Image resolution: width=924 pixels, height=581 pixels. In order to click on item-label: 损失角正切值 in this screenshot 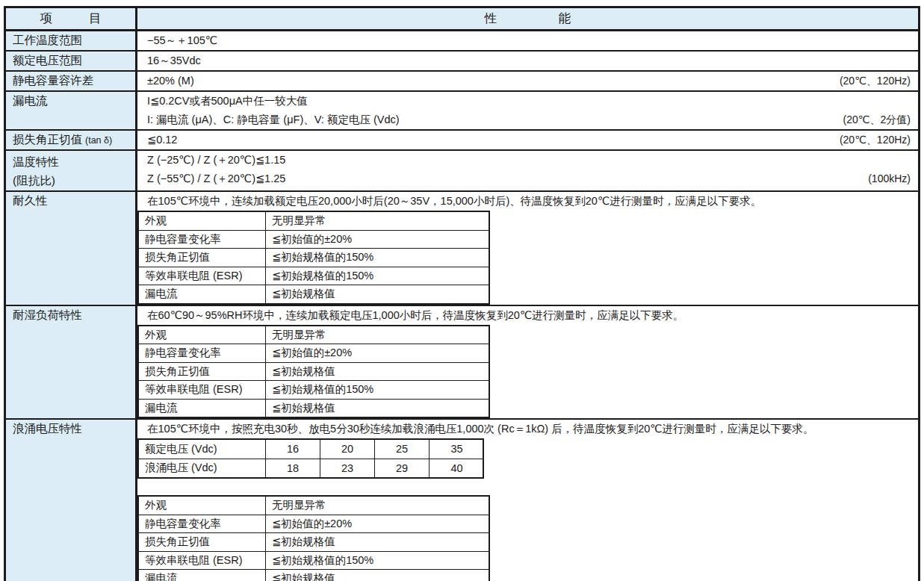, I will do `click(48, 140)`.